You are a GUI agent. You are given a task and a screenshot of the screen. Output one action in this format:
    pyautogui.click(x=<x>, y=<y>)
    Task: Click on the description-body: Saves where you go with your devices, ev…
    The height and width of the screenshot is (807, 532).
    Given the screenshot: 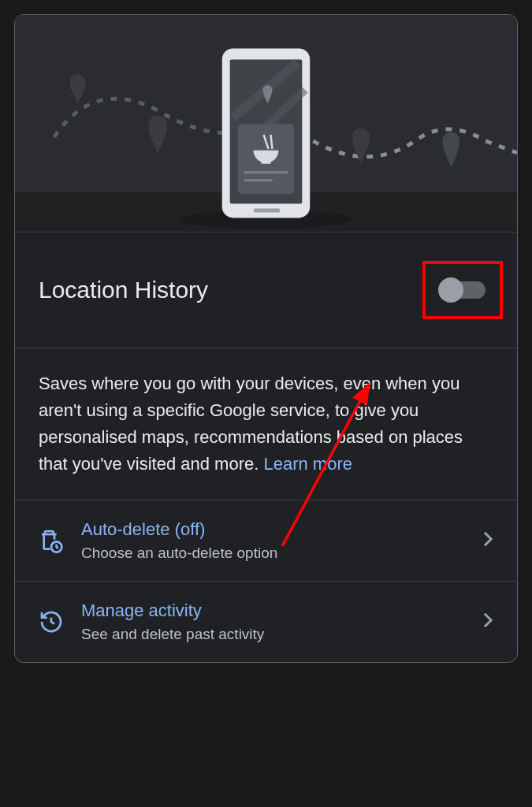 What is the action you would take?
    pyautogui.click(x=251, y=424)
    